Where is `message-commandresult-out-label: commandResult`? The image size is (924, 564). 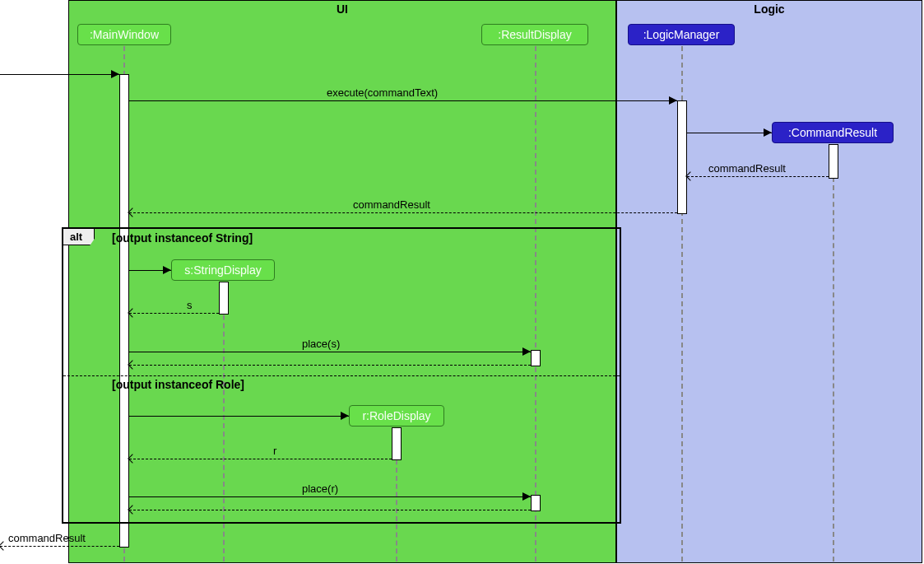 message-commandresult-out-label: commandResult is located at coordinates (47, 538).